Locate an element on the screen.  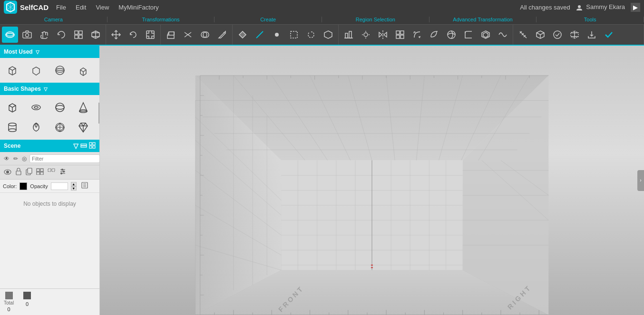
most-used-cube is located at coordinates (12, 70).